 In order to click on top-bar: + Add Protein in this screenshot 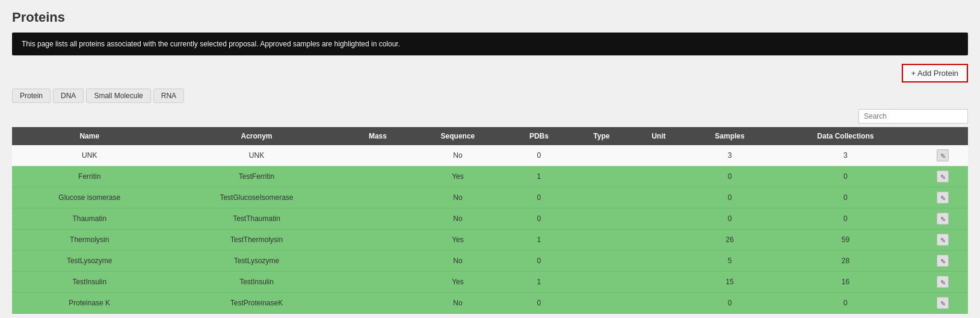, I will do `click(490, 73)`.